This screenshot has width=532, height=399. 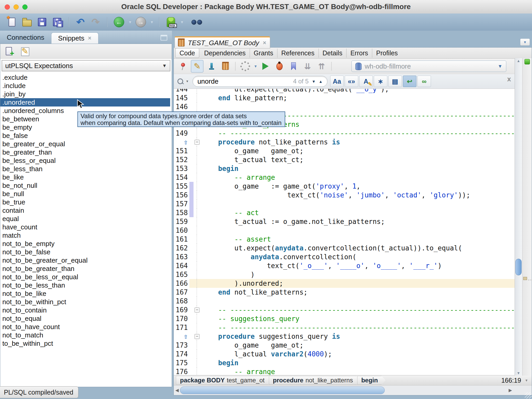 I want to click on tab-list-dropdown-button: ▼, so click(x=525, y=42).